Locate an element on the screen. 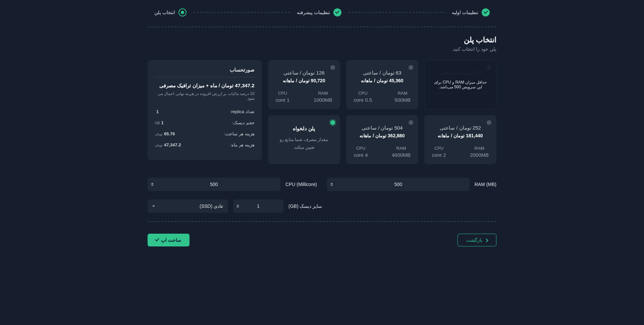 This screenshot has height=325, width=644. step-advanced: تنظیمات پیشرفته is located at coordinates (319, 12).